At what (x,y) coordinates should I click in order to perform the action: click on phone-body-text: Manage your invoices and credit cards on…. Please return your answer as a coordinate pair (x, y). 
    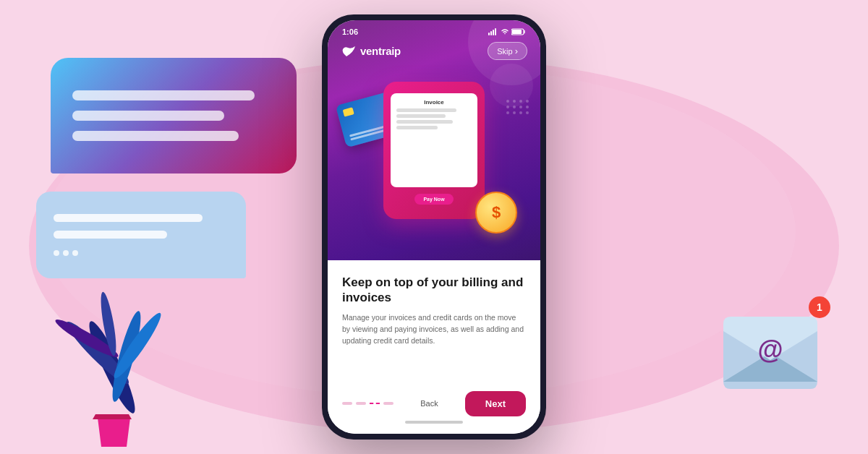
    Looking at the image, I should click on (434, 347).